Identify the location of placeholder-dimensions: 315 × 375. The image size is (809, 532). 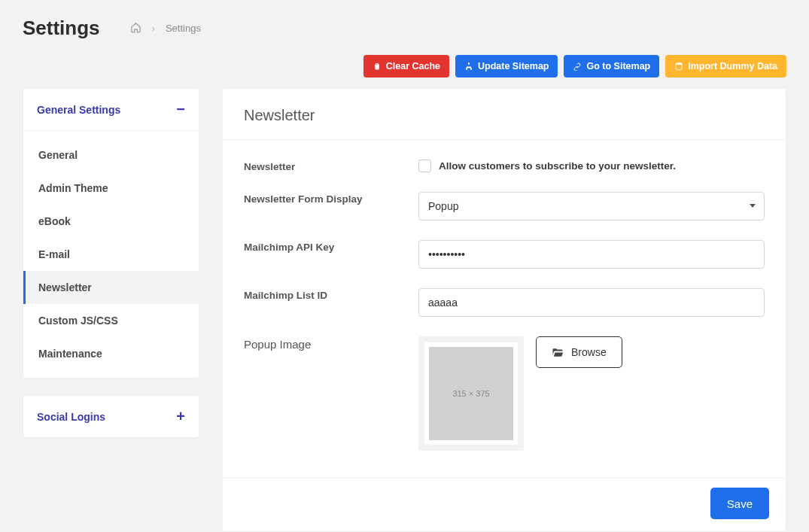
(471, 394).